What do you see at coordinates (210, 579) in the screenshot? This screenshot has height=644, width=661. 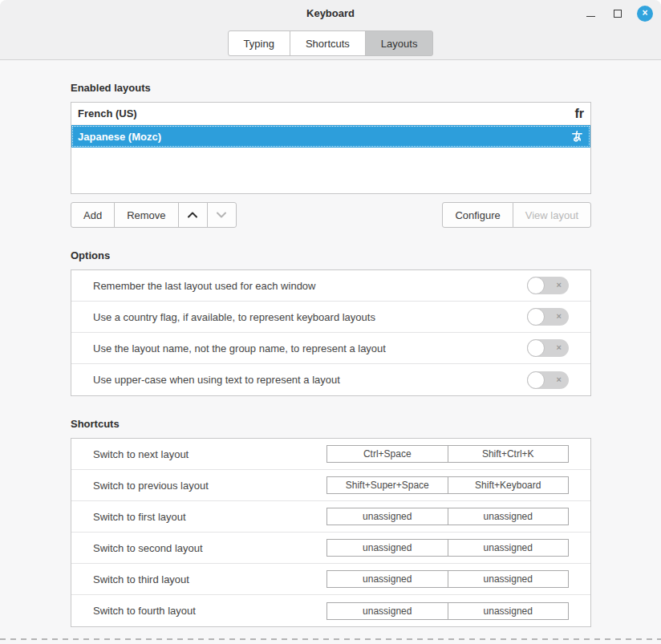 I see `shortcut-label: Switch to third layout` at bounding box center [210, 579].